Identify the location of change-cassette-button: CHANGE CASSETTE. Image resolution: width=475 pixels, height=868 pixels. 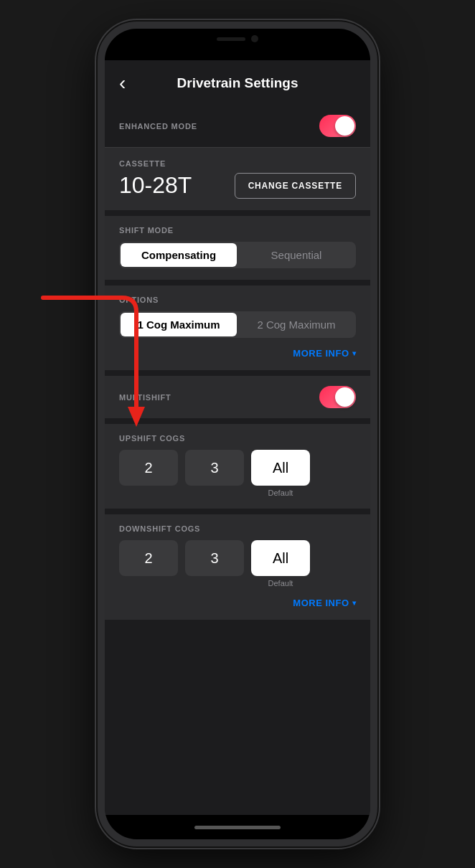
(296, 186).